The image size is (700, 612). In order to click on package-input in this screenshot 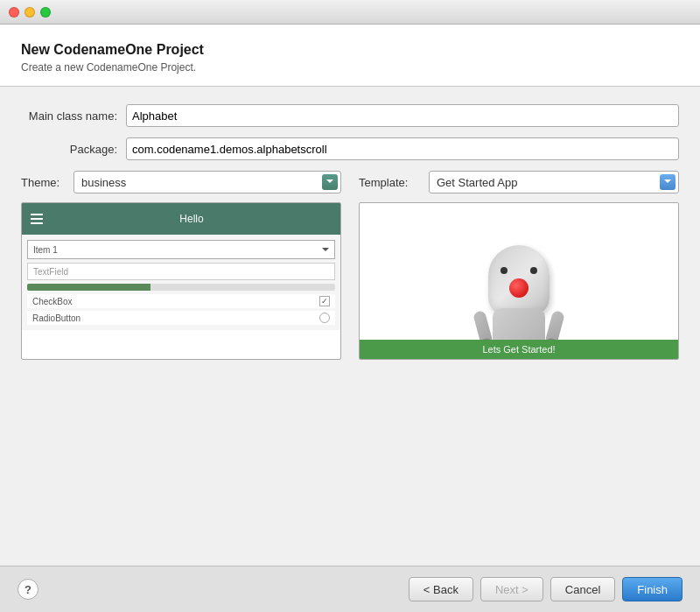, I will do `click(402, 149)`.